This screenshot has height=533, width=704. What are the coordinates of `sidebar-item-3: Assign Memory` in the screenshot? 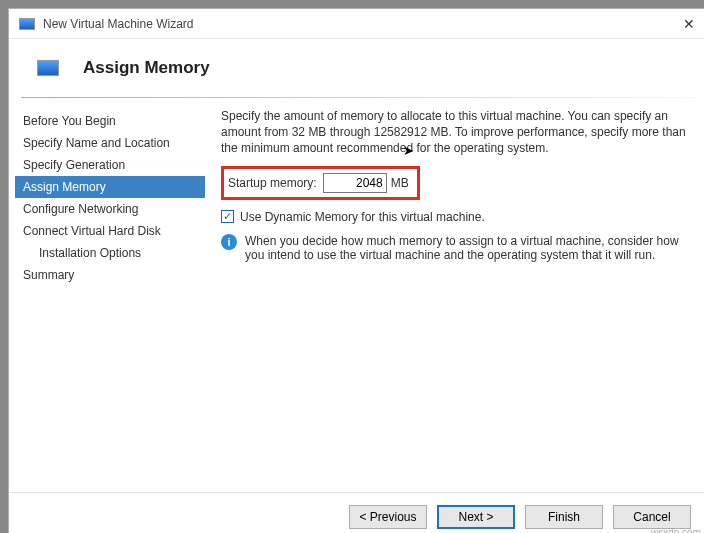 It's located at (110, 187).